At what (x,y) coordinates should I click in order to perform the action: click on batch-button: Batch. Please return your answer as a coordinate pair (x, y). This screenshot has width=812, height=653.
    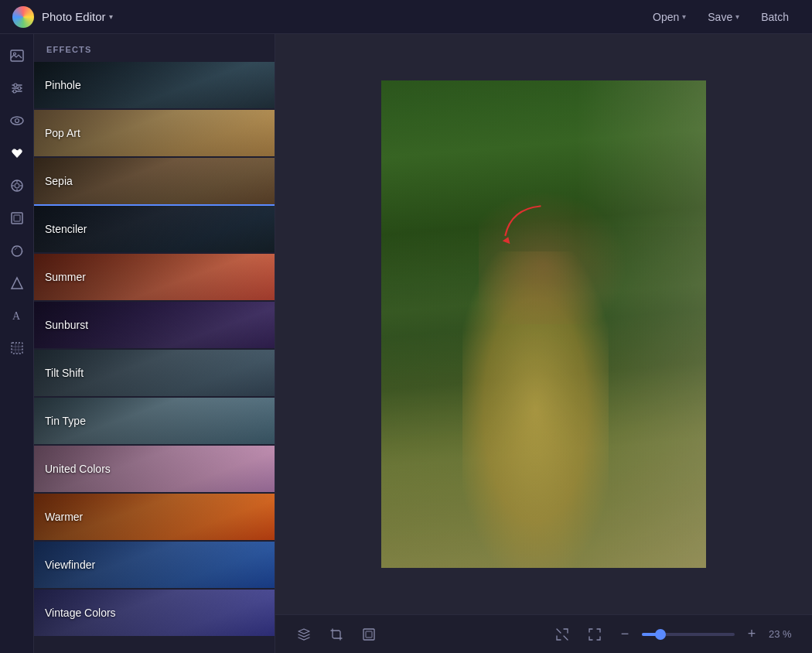
    Looking at the image, I should click on (775, 17).